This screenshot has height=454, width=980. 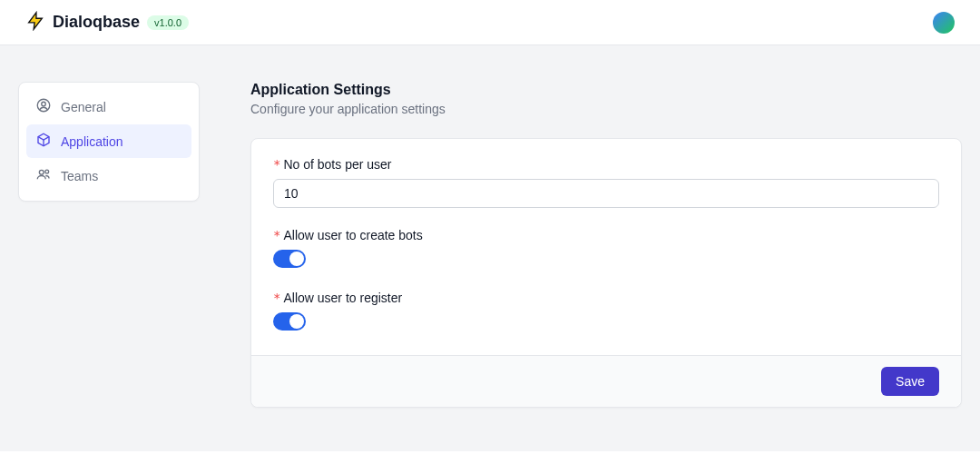 What do you see at coordinates (107, 22) in the screenshot?
I see `header-left: Dialoqbase v1.0.0` at bounding box center [107, 22].